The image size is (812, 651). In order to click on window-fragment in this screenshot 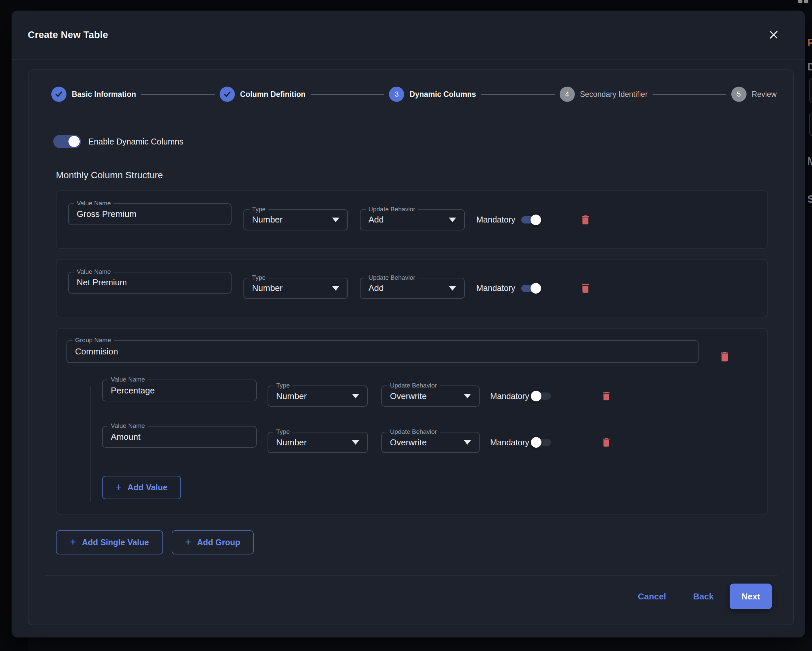, I will do `click(800, 2)`.